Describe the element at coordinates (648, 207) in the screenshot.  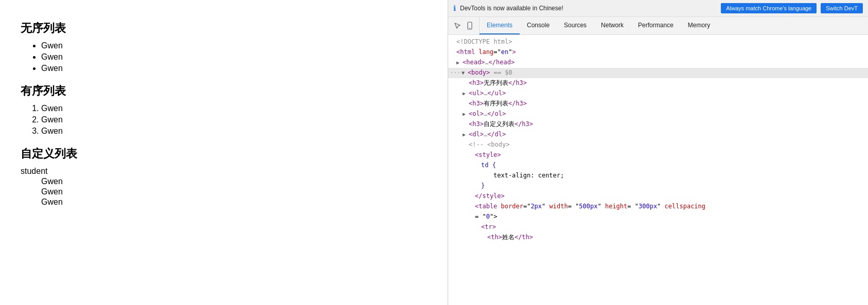
I see `tree-node: 300px` at that location.